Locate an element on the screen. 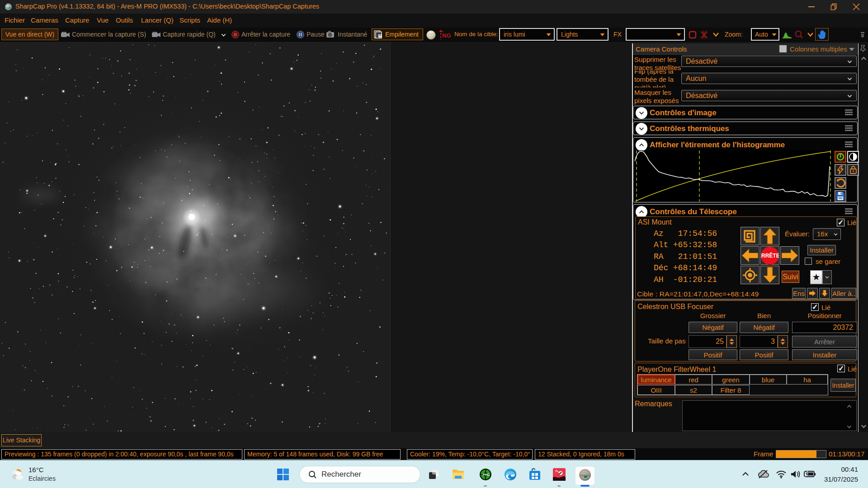 This screenshot has width=868, height=488. svg-text: PHD is located at coordinates (486, 474).